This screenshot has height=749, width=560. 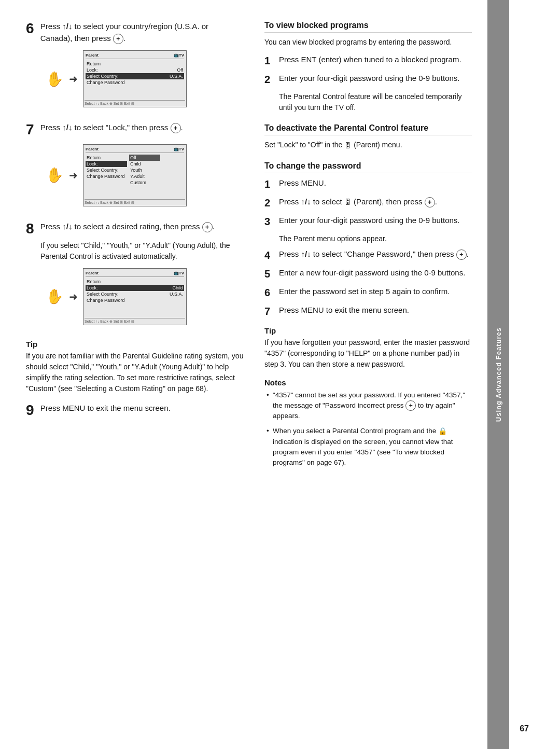 What do you see at coordinates (145, 183) in the screenshot?
I see `tv-submenu-custom: Custom` at bounding box center [145, 183].